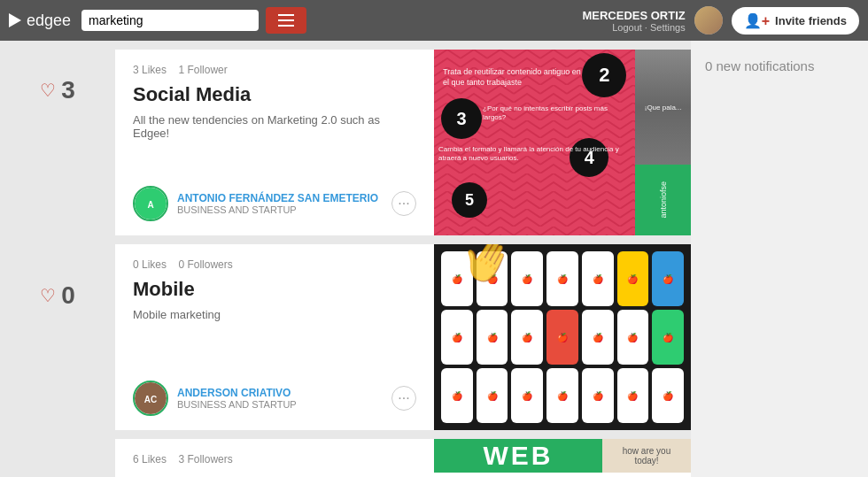 The height and width of the screenshot is (477, 868). I want to click on card-image-1: 2 3 4 5 Trata de reutilizar contenido an…, so click(562, 142).